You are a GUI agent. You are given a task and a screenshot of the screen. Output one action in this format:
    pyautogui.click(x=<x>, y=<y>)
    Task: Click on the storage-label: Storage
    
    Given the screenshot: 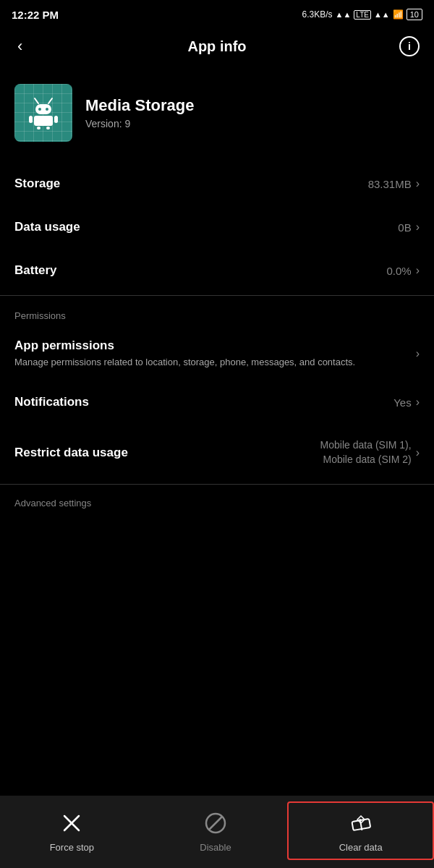 What is the action you would take?
    pyautogui.click(x=38, y=184)
    